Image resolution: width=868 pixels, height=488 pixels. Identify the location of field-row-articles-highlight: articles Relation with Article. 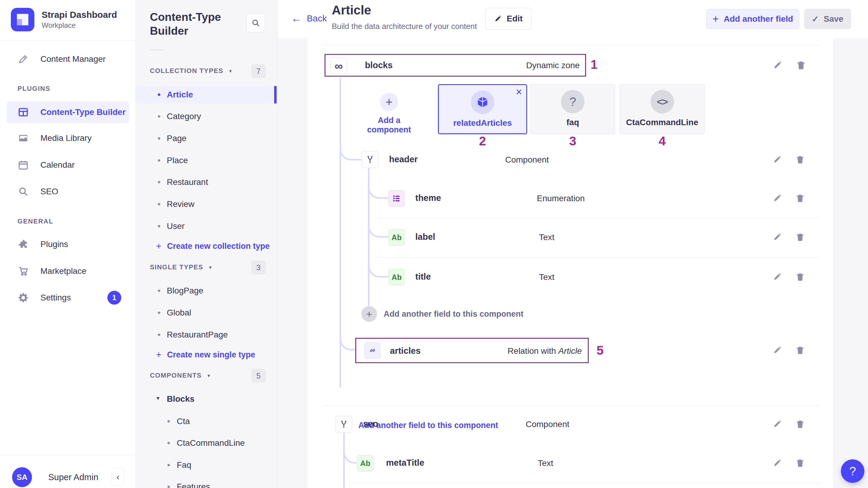
(472, 350).